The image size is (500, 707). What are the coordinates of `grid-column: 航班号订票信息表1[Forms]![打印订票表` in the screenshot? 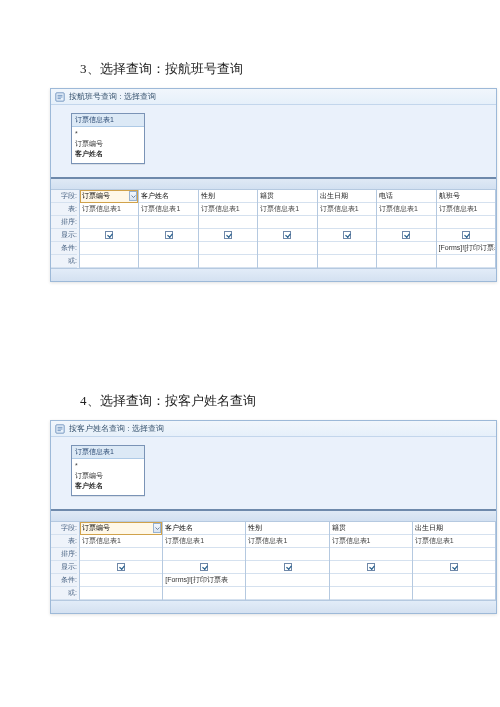 It's located at (466, 229).